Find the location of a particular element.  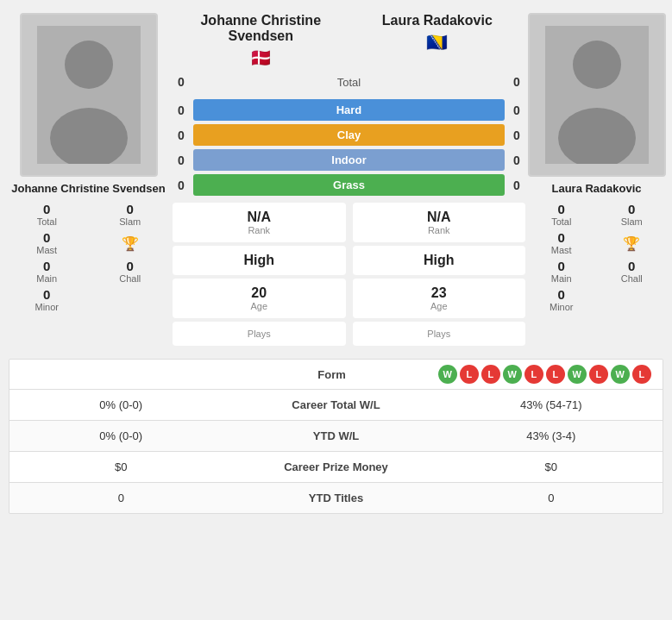

player2-chall-cell: 0 Chall is located at coordinates (632, 271).